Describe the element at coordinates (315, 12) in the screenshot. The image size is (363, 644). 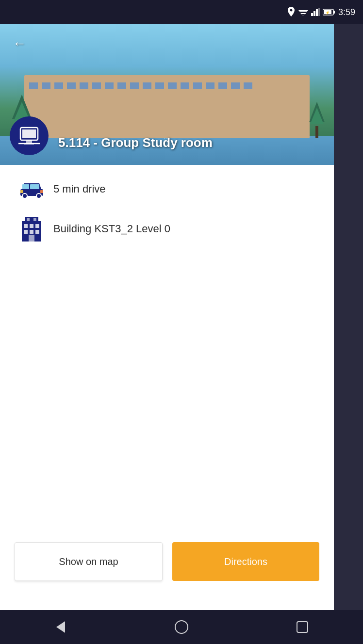
I see `signal-icon` at that location.